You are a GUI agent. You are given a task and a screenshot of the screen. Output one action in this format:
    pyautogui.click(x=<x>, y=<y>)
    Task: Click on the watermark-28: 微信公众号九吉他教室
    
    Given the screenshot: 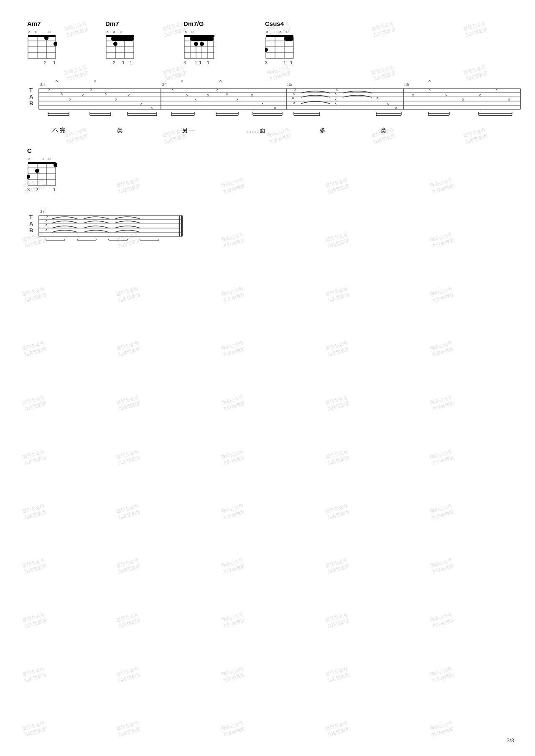 What is the action you would take?
    pyautogui.click(x=233, y=294)
    